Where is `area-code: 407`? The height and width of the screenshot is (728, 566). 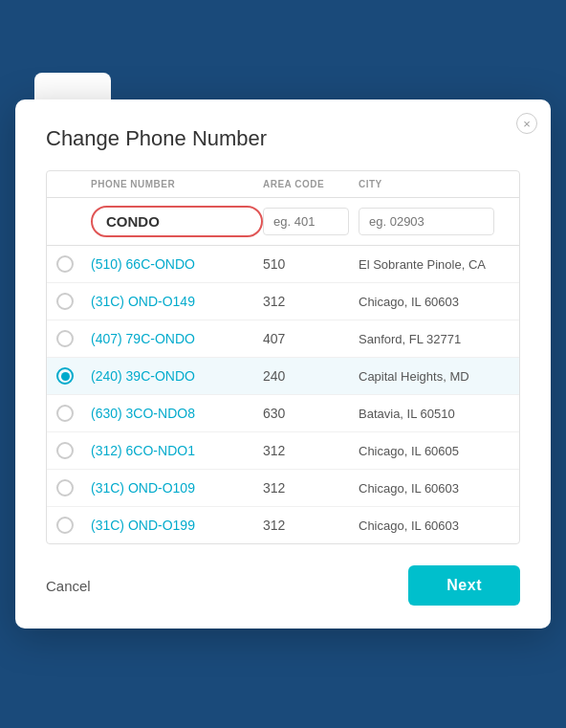 area-code: 407 is located at coordinates (311, 339).